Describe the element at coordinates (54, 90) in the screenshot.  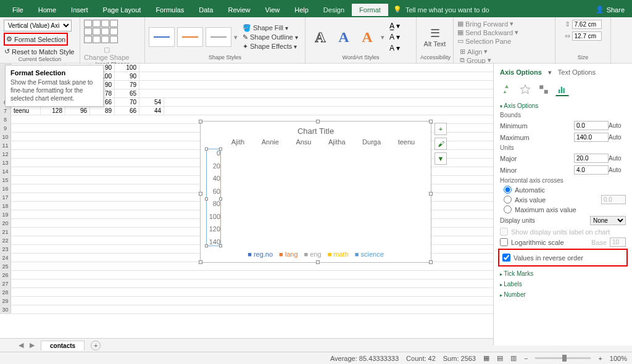
I see `tooltip-body: Show the Format task pane to fine-tune f…` at that location.